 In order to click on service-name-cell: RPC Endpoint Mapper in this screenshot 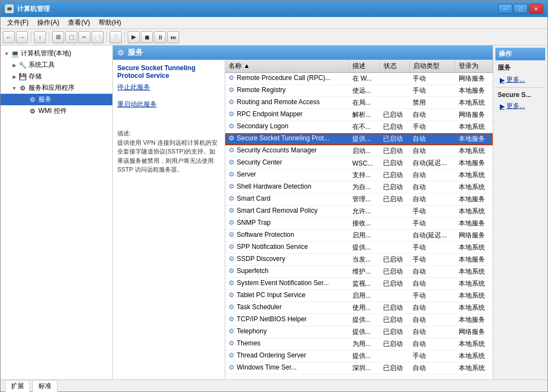, I will do `click(270, 114)`.